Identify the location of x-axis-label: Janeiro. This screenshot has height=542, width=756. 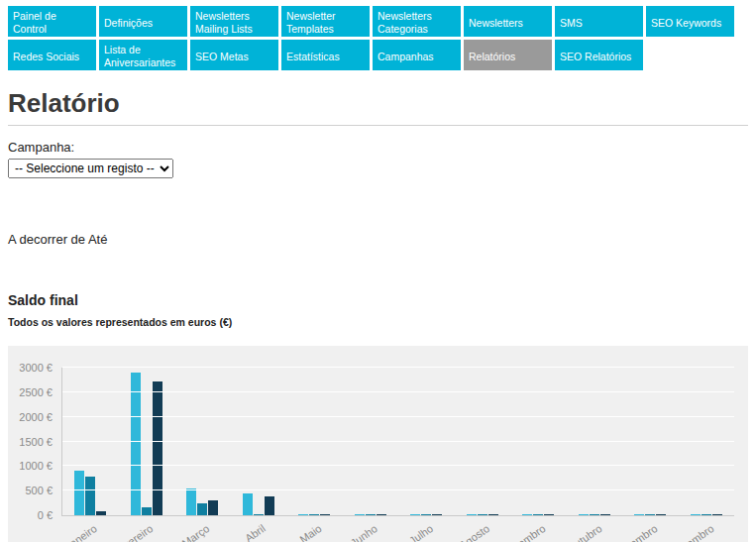
(89, 529).